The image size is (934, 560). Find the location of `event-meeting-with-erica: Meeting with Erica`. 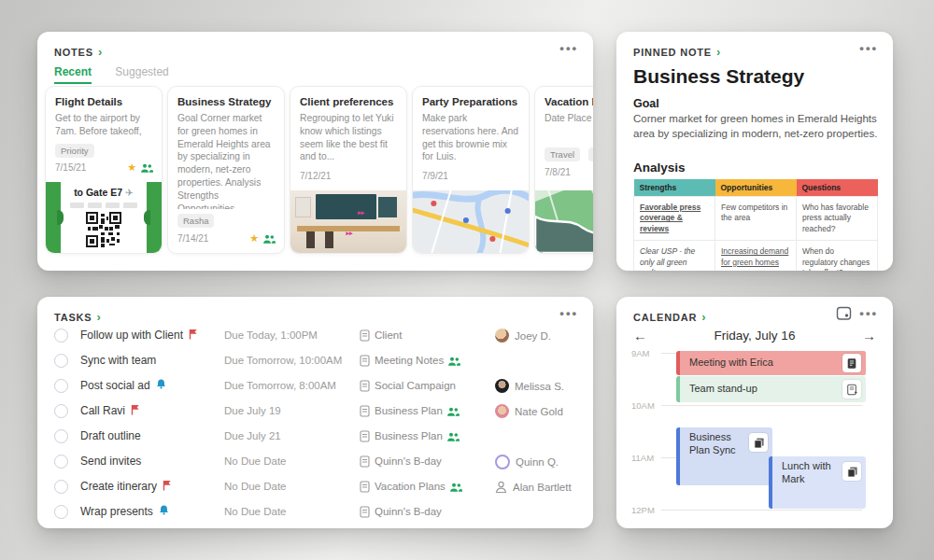

event-meeting-with-erica: Meeting with Erica is located at coordinates (771, 363).